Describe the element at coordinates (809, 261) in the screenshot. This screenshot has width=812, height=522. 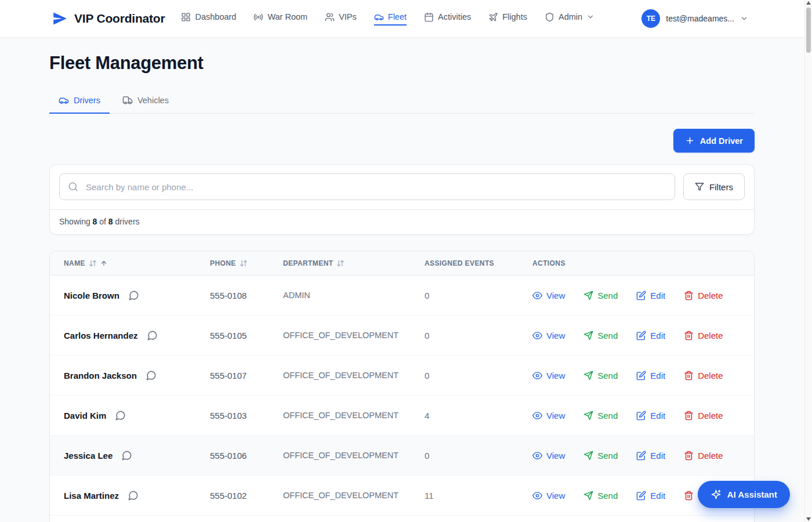
I see `page-scrollbar` at that location.